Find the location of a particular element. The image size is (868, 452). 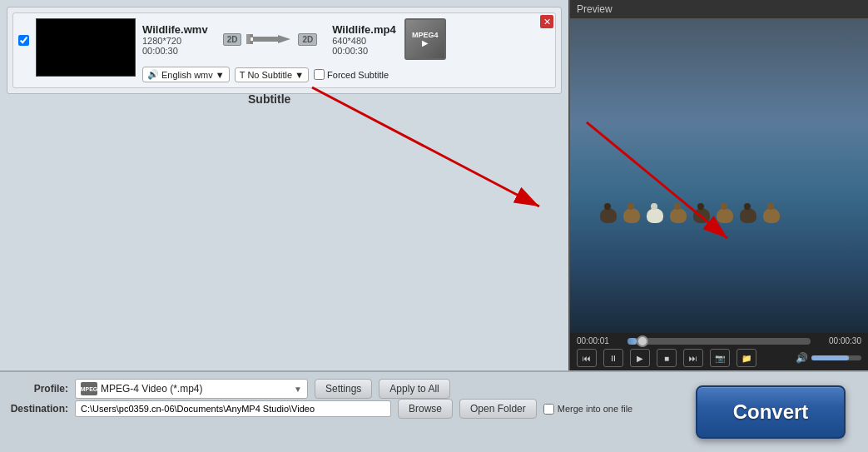

output-format-icon: MPEG4 ▶ is located at coordinates (425, 39).